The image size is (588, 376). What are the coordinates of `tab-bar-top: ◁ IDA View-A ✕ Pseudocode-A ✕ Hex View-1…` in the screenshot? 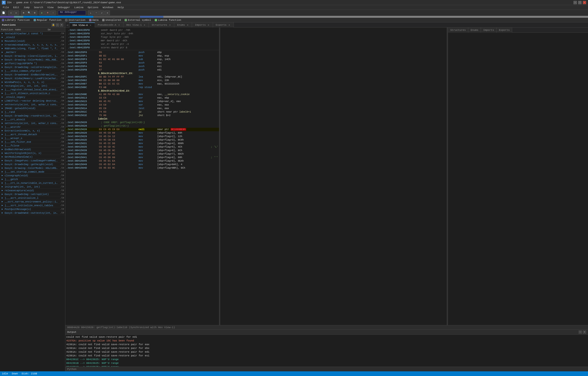 It's located at (327, 25).